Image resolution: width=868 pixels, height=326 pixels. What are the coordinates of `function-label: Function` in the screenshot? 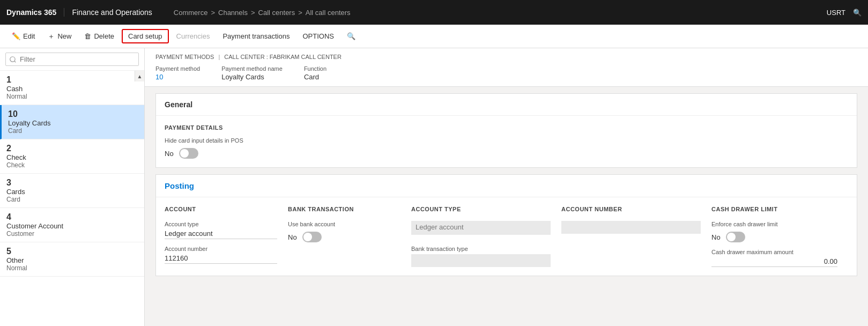 It's located at (315, 69).